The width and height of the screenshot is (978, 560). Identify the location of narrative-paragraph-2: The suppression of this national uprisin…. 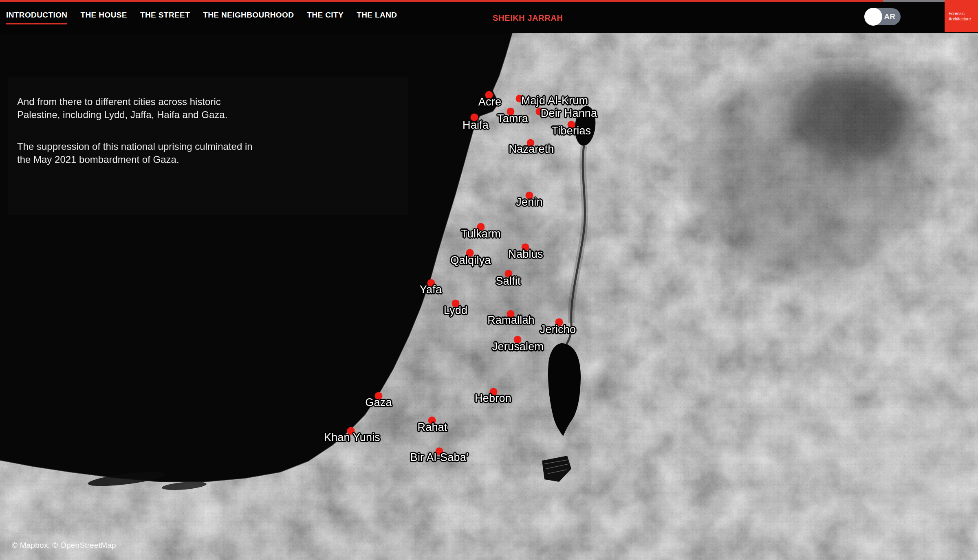
(136, 153).